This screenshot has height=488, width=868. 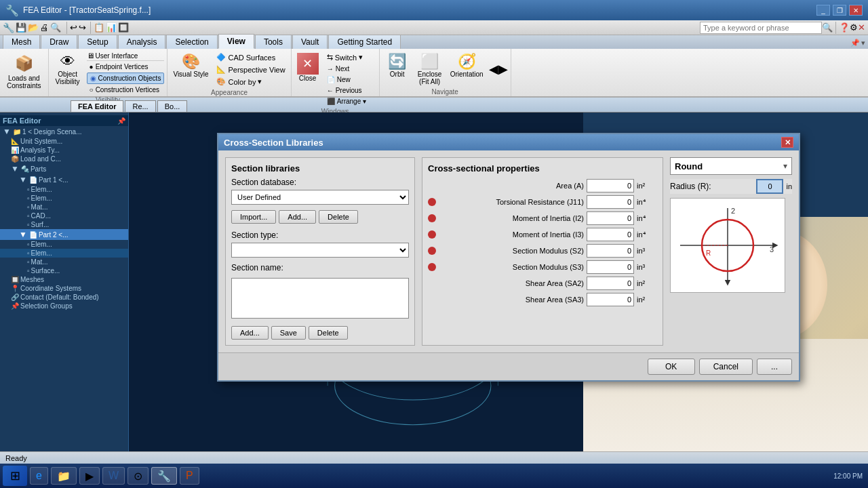 I want to click on cad-surfaces-btn: 🔷 CAD Surfaces, so click(x=251, y=57).